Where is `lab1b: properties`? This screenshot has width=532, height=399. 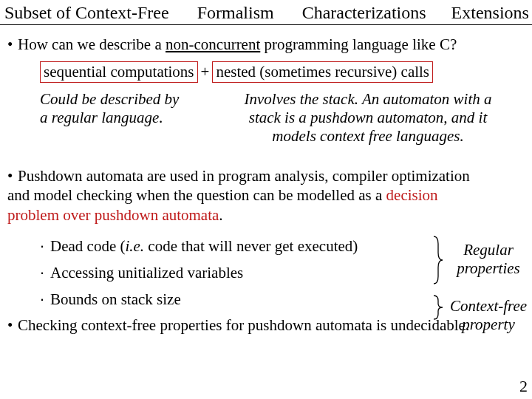
lab1b: properties is located at coordinates (488, 269).